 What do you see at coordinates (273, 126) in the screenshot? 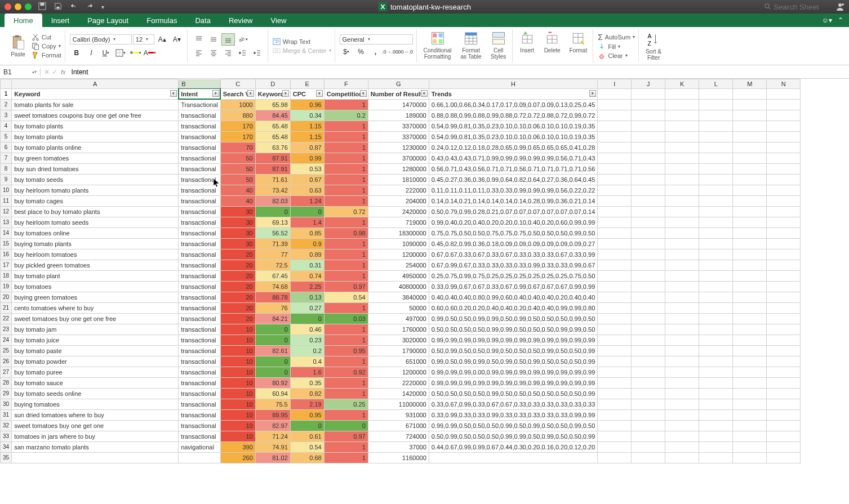
I see `cell: 65.48` at bounding box center [273, 126].